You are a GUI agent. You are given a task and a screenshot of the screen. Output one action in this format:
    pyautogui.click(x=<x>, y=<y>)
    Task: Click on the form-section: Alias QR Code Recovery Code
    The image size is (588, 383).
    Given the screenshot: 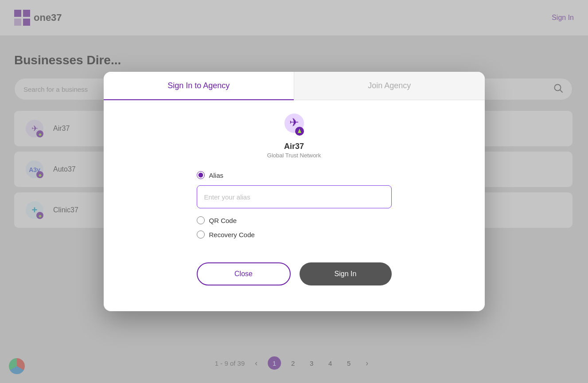 What is the action you would take?
    pyautogui.click(x=294, y=208)
    